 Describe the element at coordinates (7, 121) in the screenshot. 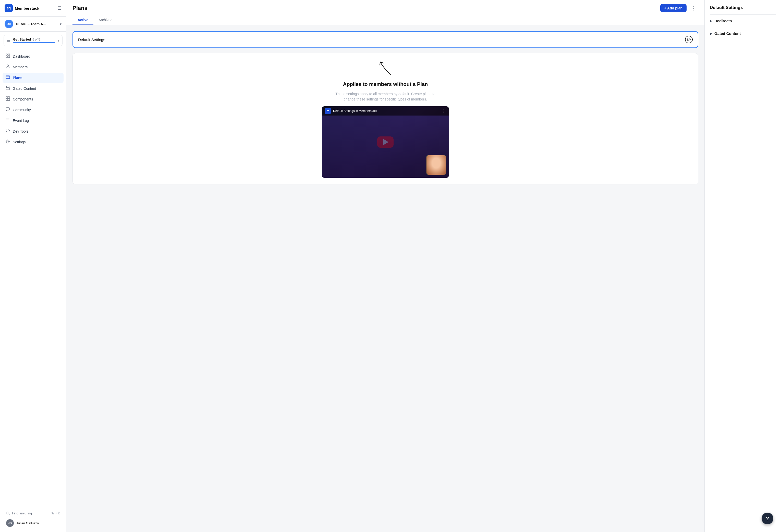

I see `event-log-icon` at that location.